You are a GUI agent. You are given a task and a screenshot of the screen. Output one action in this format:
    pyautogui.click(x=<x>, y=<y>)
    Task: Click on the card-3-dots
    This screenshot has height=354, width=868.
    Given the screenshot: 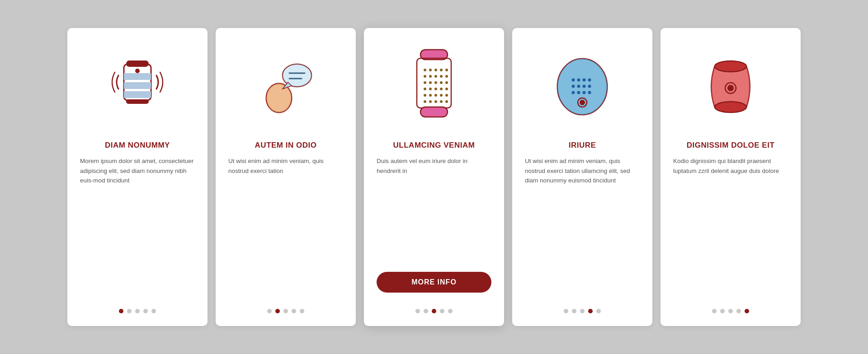 What is the action you would take?
    pyautogui.click(x=434, y=307)
    